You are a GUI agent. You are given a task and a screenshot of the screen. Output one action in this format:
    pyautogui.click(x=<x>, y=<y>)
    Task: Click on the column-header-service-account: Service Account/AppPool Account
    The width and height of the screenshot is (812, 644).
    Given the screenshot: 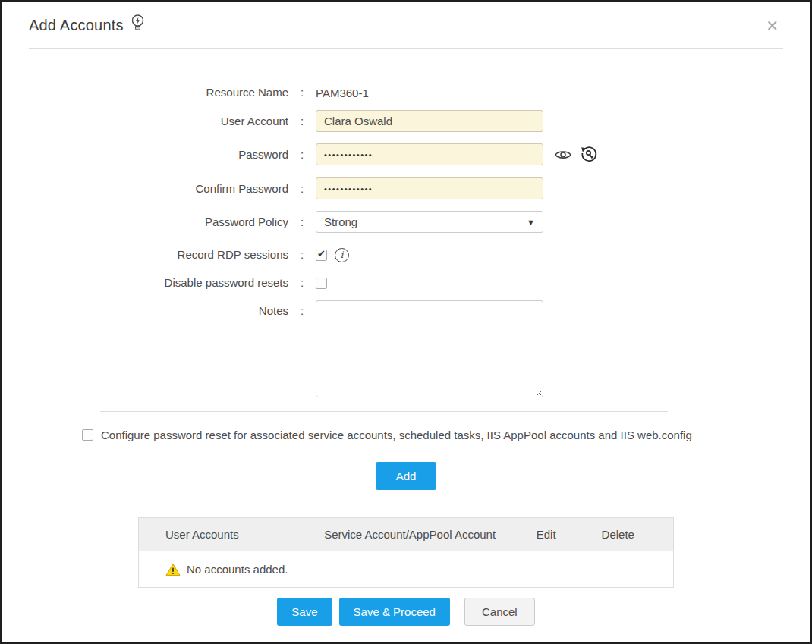 What is the action you would take?
    pyautogui.click(x=430, y=535)
    